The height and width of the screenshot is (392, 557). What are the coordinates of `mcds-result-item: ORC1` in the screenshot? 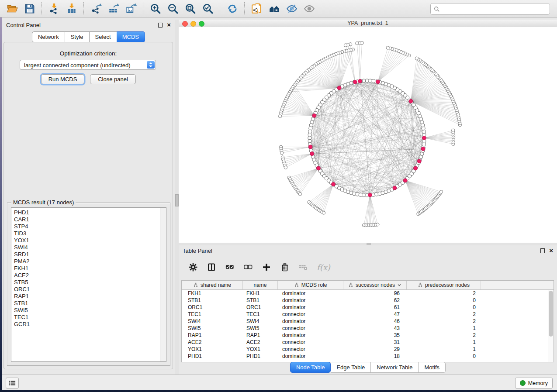 It's located at (89, 289).